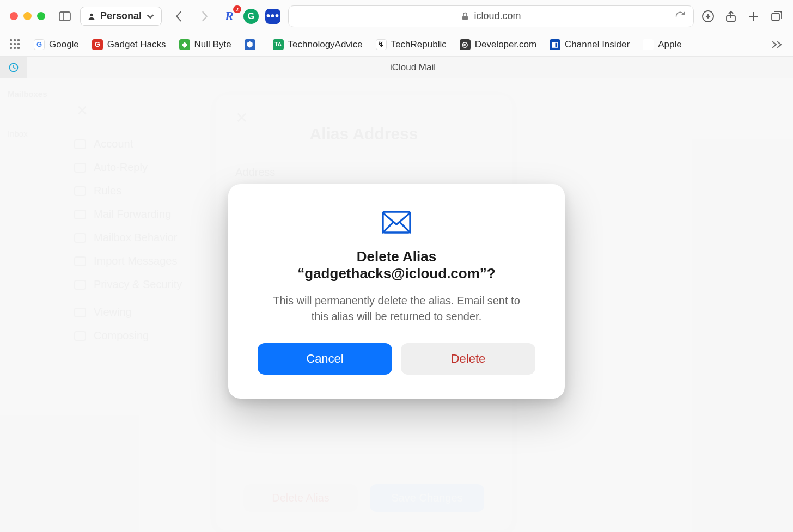 The width and height of the screenshot is (793, 532). What do you see at coordinates (396, 265) in the screenshot?
I see `dialog-title: Delete Alias “gadgethacks@icloud.com”?` at bounding box center [396, 265].